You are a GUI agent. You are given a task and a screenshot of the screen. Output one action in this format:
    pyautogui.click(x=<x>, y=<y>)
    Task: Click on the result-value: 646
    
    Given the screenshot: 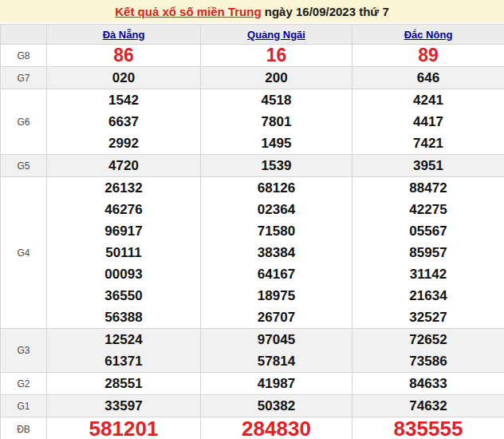 What is the action you would take?
    pyautogui.click(x=428, y=78)
    